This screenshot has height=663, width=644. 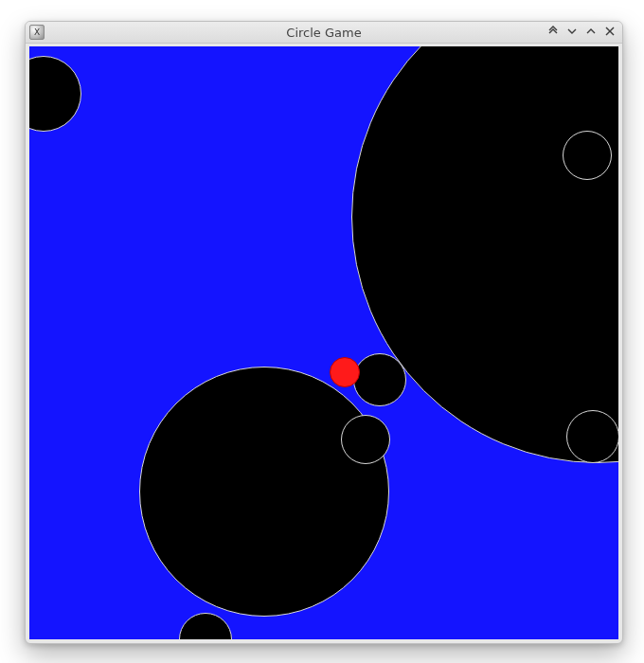 I want to click on window-title: Circle Game, so click(x=324, y=32).